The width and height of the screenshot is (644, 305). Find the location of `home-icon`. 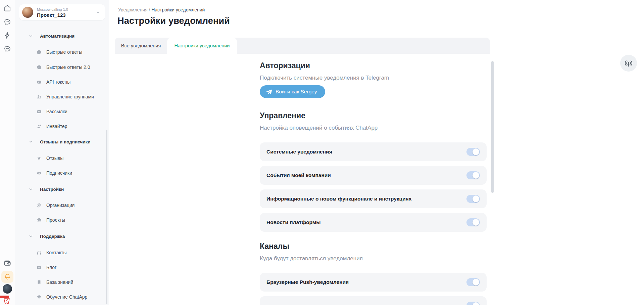

home-icon is located at coordinates (7, 8).